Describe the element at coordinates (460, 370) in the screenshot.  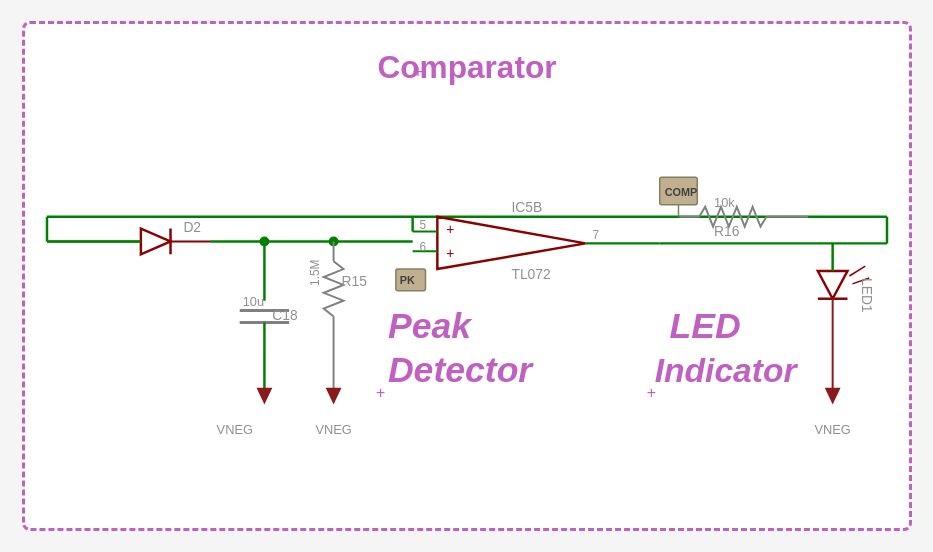
I see `detector-label: Detector` at that location.